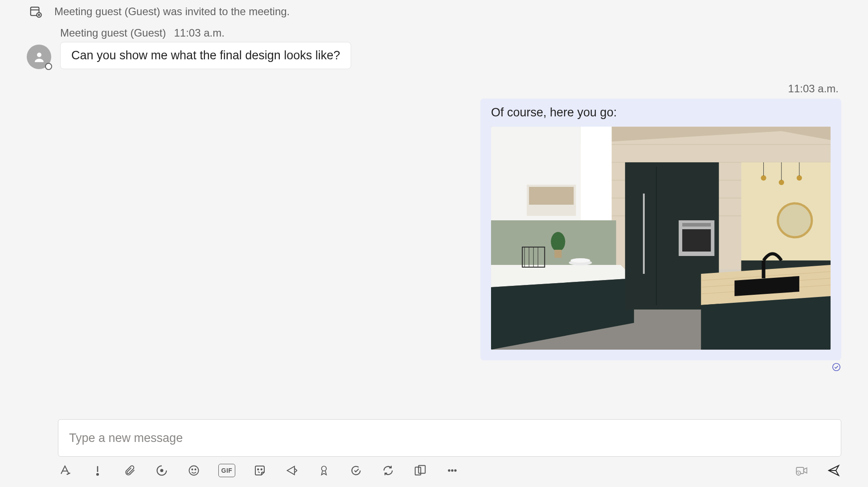 This screenshot has height=487, width=868. What do you see at coordinates (836, 368) in the screenshot?
I see `read-receipt-icon` at bounding box center [836, 368].